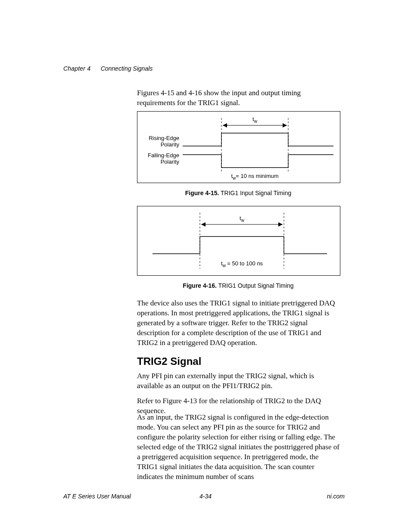 The width and height of the screenshot is (411, 532). What do you see at coordinates (159, 142) in the screenshot?
I see `label-rising-edge: Rising-Edge Polarity` at bounding box center [159, 142].